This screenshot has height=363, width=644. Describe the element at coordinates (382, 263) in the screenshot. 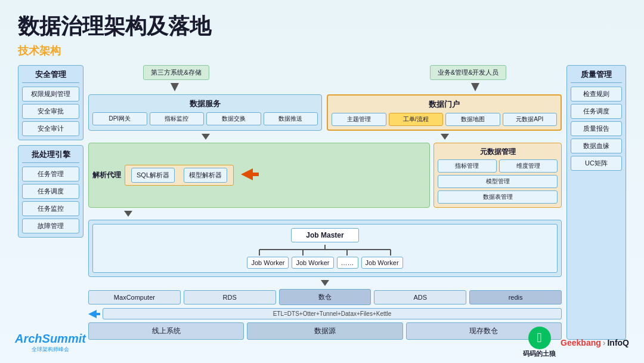

I see `job-worker-3: Job Worker` at that location.